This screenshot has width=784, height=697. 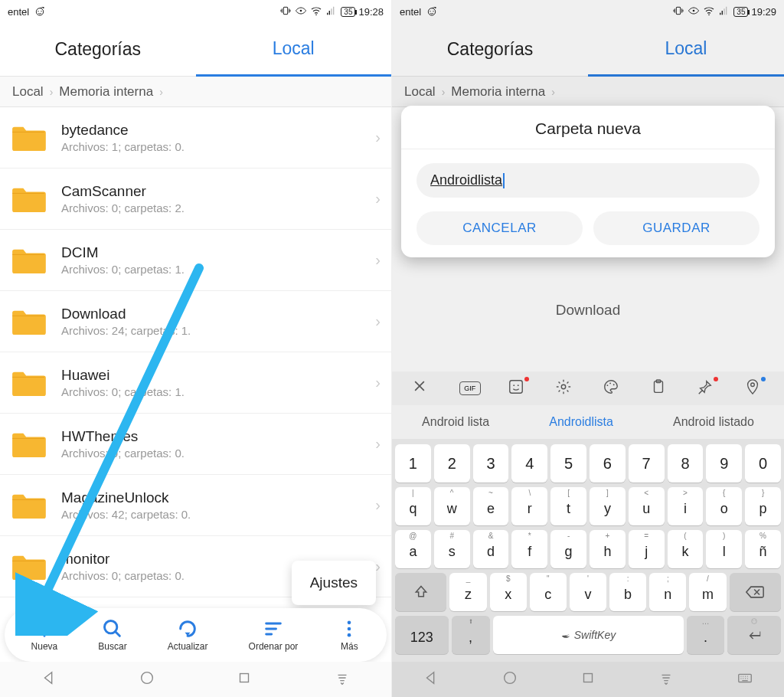 I want to click on pin-icon, so click(x=707, y=388).